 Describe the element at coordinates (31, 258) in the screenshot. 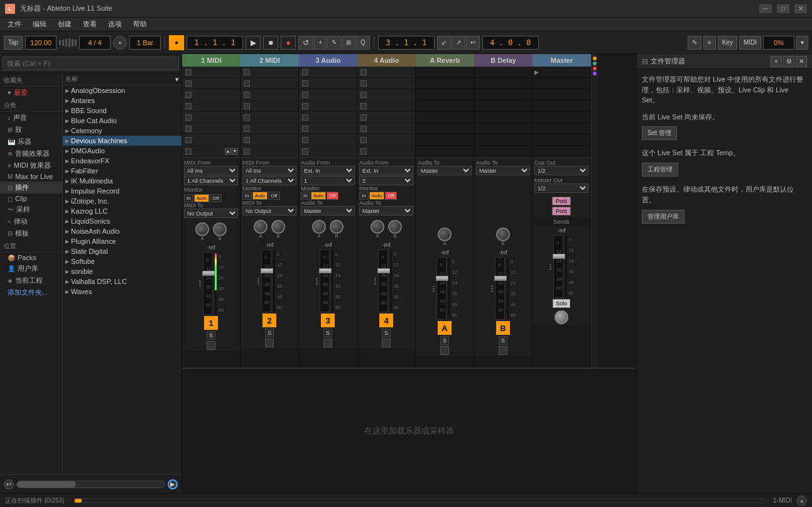

I see `packs-item: 📦 Packs` at that location.